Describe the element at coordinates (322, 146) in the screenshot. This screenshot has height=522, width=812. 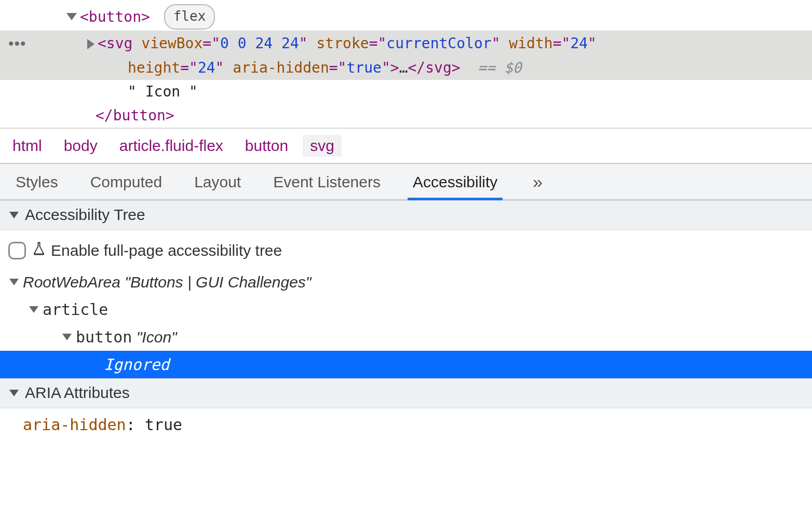
I see `breadcrumb-item: svg` at that location.